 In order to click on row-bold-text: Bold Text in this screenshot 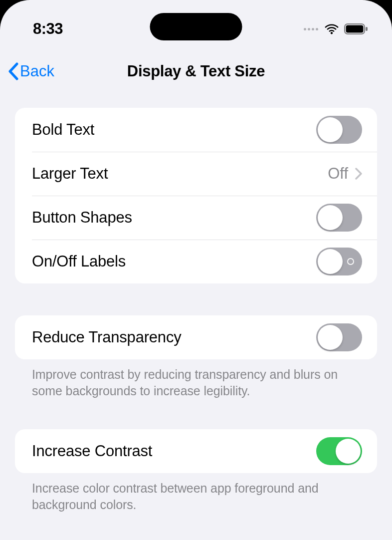, I will do `click(196, 130)`.